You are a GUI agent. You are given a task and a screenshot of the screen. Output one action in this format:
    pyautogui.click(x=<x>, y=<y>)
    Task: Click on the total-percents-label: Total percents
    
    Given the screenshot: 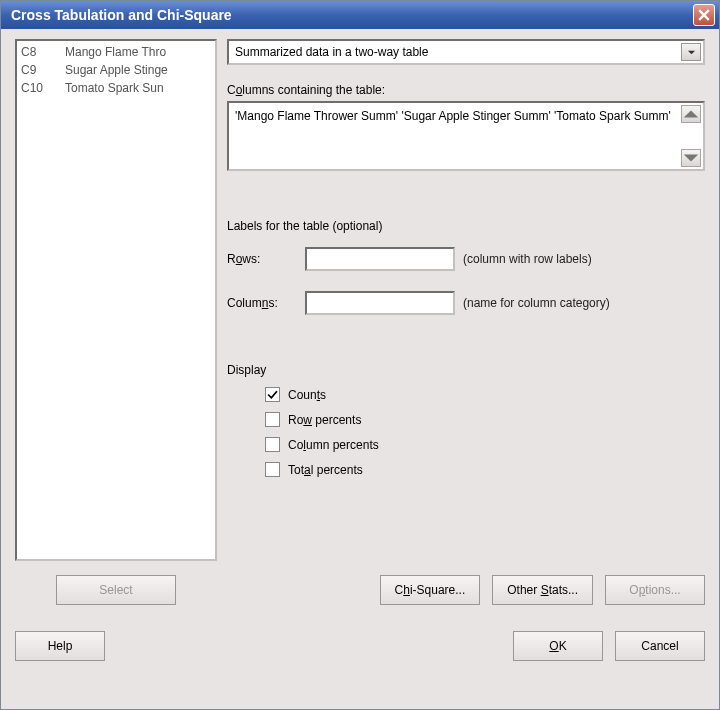 What is the action you would take?
    pyautogui.click(x=326, y=470)
    